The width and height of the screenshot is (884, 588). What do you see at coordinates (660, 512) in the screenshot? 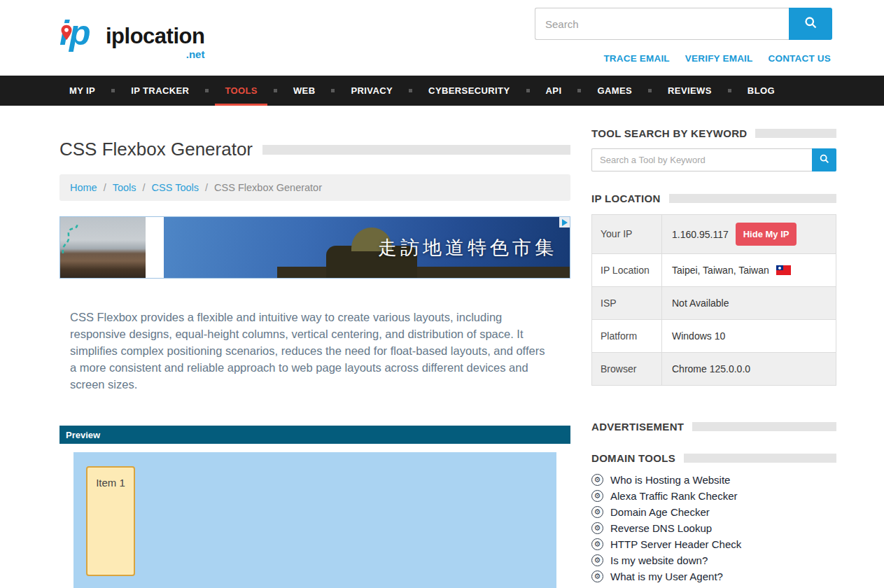
I see `domain-tool-link-domain-age: Domain Age Checker` at bounding box center [660, 512].